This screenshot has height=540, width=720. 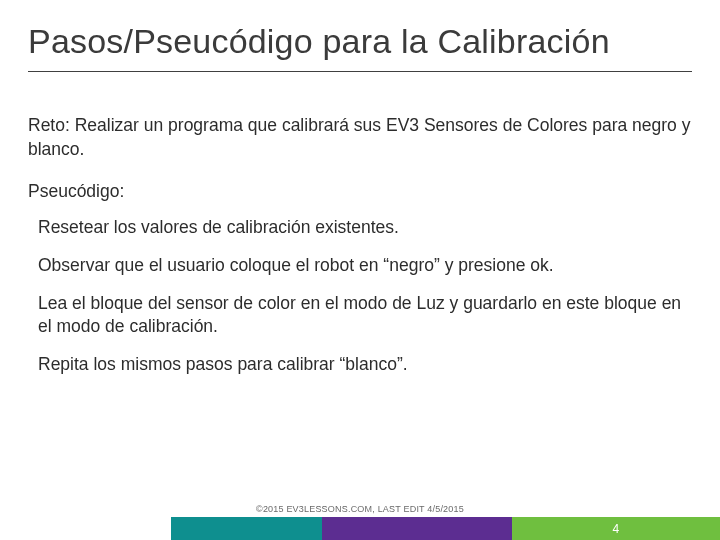 What do you see at coordinates (360, 528) in the screenshot?
I see `footer-bar: 4` at bounding box center [360, 528].